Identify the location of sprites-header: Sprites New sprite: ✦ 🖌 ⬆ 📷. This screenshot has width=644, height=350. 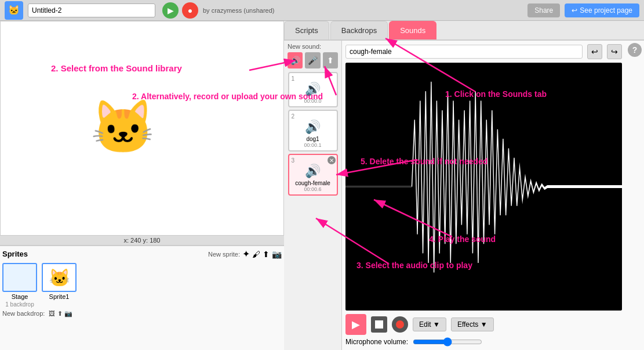
(142, 254).